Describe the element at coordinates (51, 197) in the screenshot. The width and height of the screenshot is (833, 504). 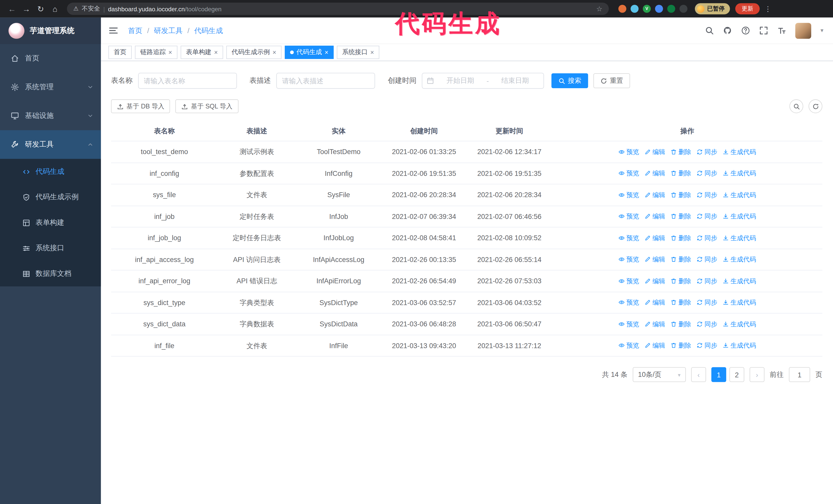
I see `sidebar-subitem-example: 代码生成示例` at that location.